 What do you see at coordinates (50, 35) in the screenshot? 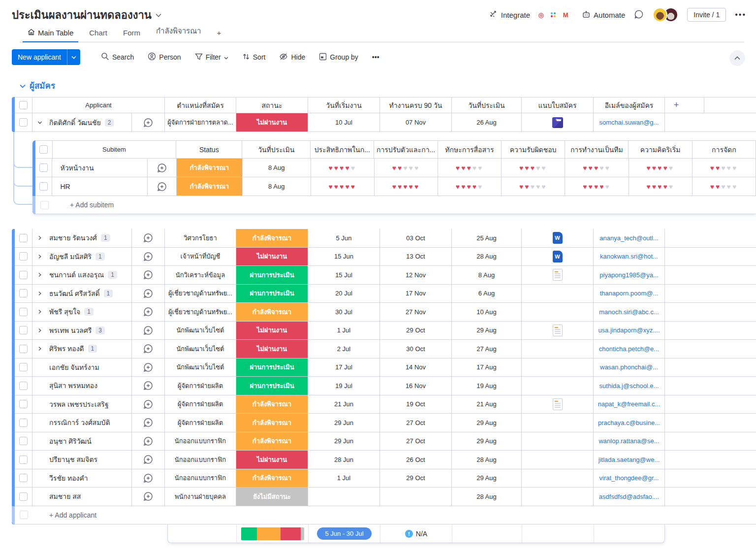
I see `tab-main-table: Main Table` at bounding box center [50, 35].